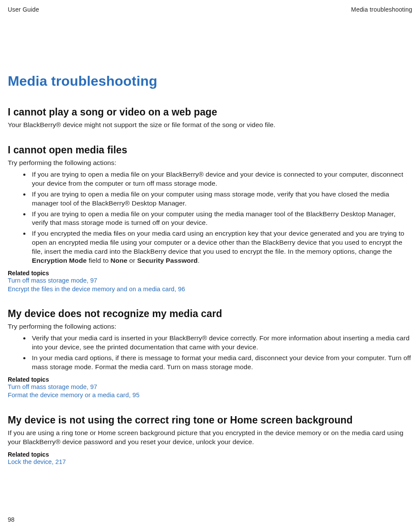 Image resolution: width=420 pixels, height=529 pixels. Describe the element at coordinates (133, 260) in the screenshot. I see `text-run: or` at that location.